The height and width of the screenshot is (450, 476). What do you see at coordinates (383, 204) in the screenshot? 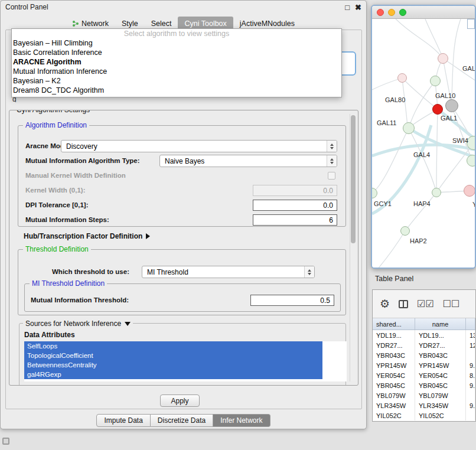
I see `node-label: GCY1` at bounding box center [383, 204].